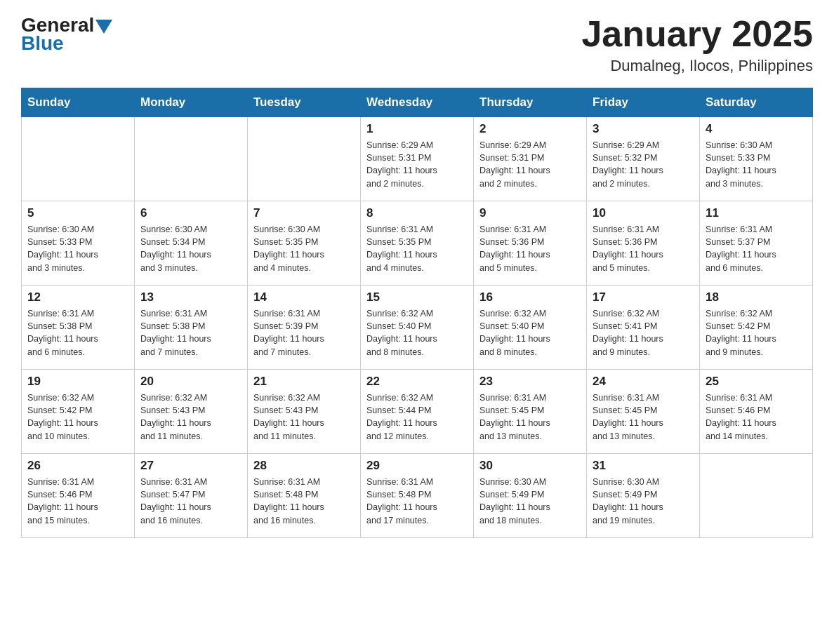  Describe the element at coordinates (756, 213) in the screenshot. I see `cell-day-number: 11` at that location.